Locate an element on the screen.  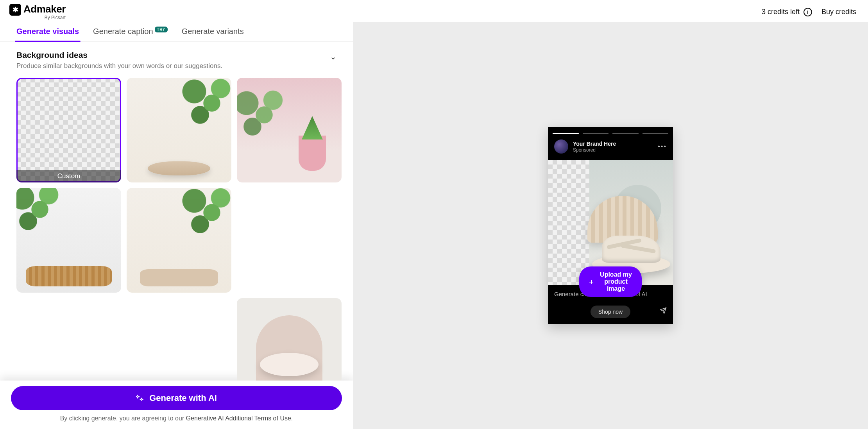
plinth-shape is located at coordinates (179, 278).